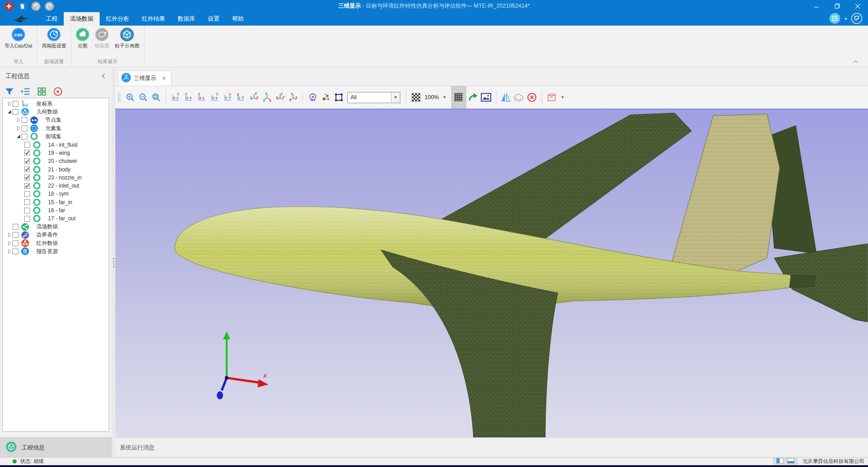 This screenshot has width=868, height=467. I want to click on transparency-button, so click(416, 98).